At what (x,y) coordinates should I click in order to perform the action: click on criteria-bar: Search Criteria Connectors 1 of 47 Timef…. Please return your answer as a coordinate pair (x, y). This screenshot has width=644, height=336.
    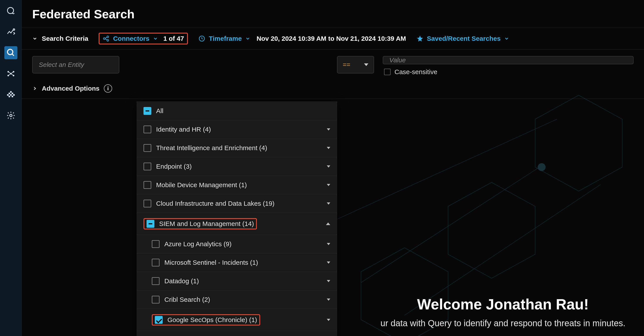
    Looking at the image, I should click on (333, 39).